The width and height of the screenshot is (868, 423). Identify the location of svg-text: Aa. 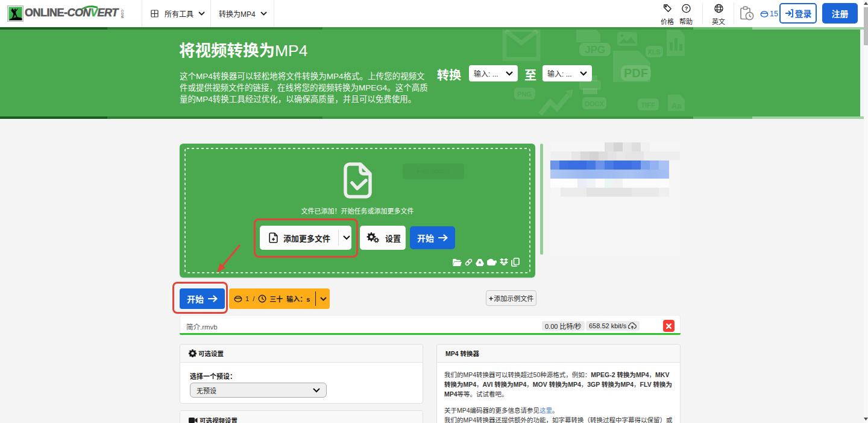
(676, 106).